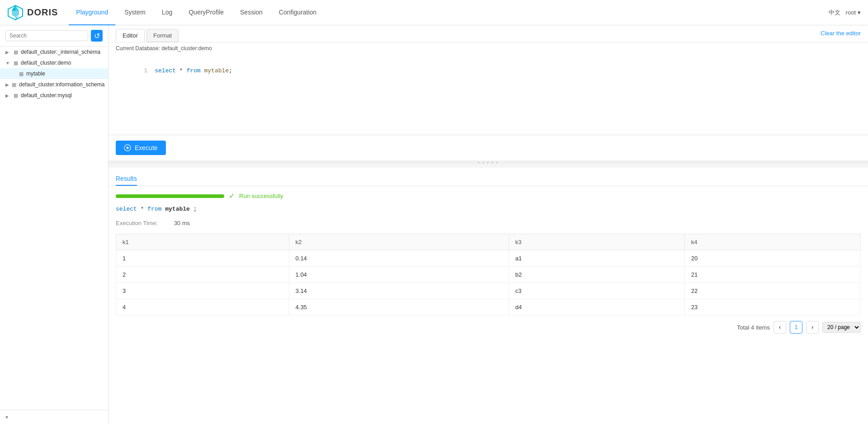  Describe the element at coordinates (488, 283) in the screenshot. I see `table-body: 1 0.14 a1 20 2 1.04 b2 21 3 3.14 c3` at that location.